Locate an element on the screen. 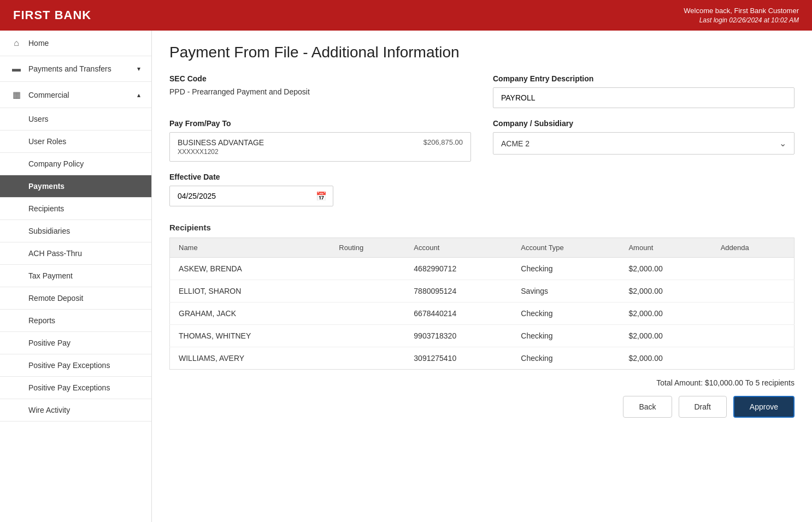 The height and width of the screenshot is (522, 812). company-entry-input is located at coordinates (644, 98).